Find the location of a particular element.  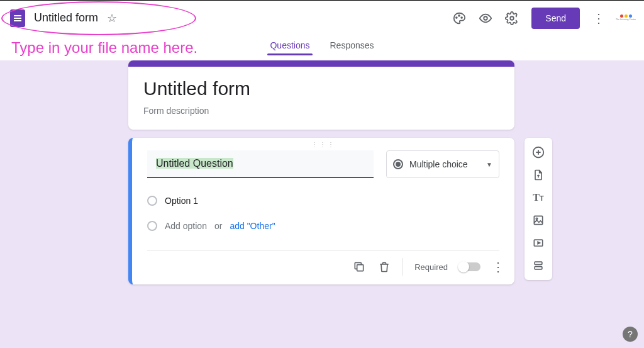

document-title: Untitled form is located at coordinates (66, 18).